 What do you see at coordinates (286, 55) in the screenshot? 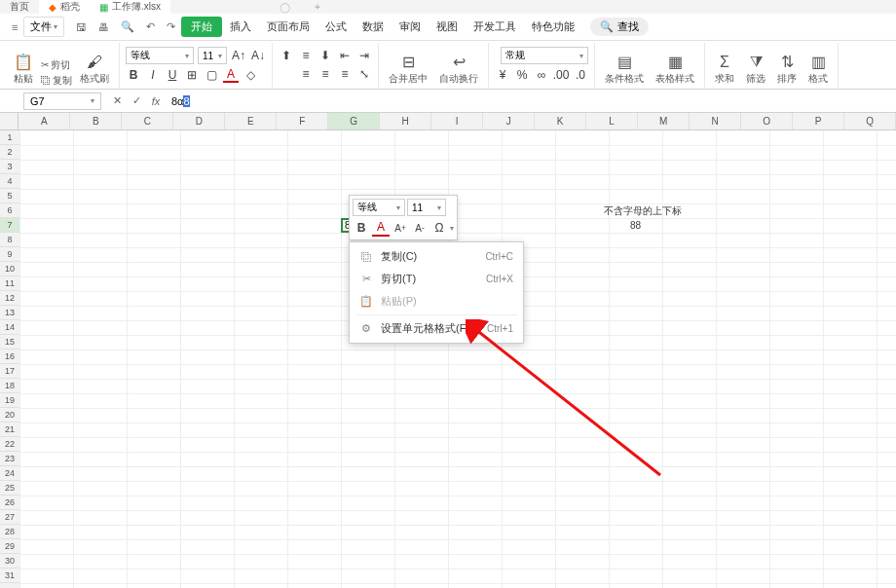
I see `align-top-button: ⬆` at bounding box center [286, 55].